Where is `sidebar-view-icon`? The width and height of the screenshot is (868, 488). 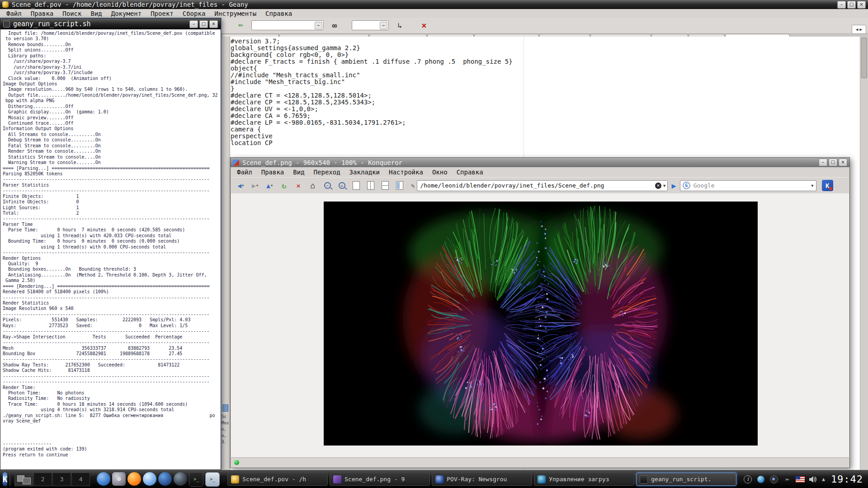 sidebar-view-icon is located at coordinates (400, 186).